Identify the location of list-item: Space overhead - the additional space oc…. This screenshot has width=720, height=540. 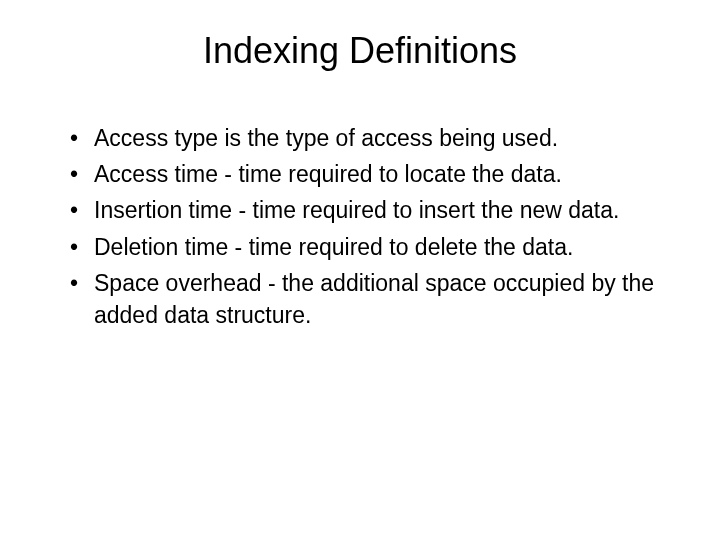
(370, 299).